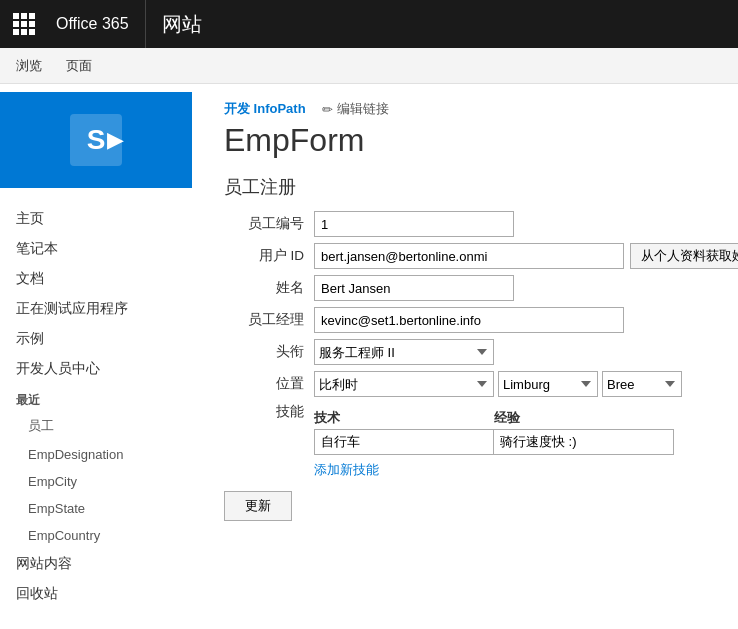 The width and height of the screenshot is (738, 629). I want to click on user-id-row: 用户 ID 从个人资料获取姓名和经理, so click(481, 256).